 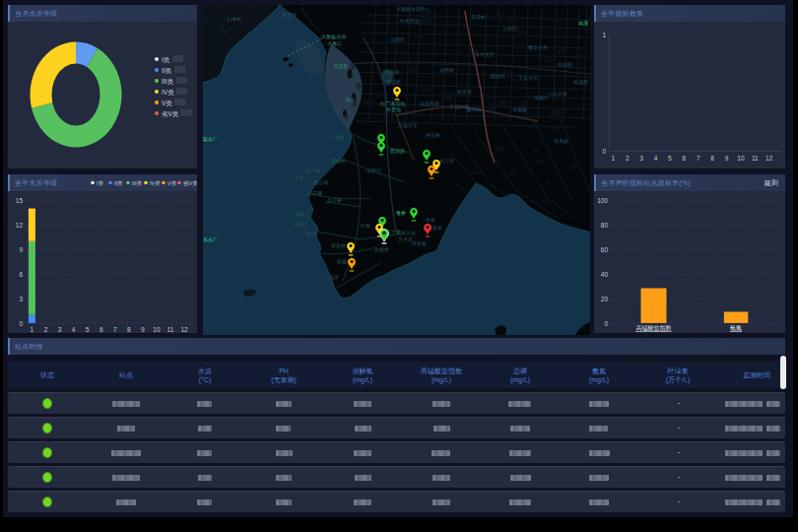 I want to click on svg-text: 园润路, so click(x=398, y=152).